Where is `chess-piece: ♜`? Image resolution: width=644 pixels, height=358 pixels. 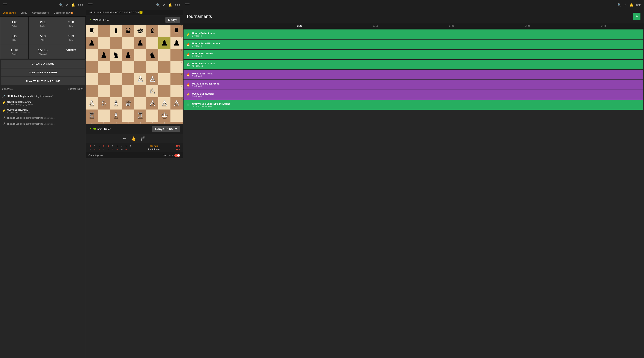 chess-piece: ♜ is located at coordinates (92, 31).